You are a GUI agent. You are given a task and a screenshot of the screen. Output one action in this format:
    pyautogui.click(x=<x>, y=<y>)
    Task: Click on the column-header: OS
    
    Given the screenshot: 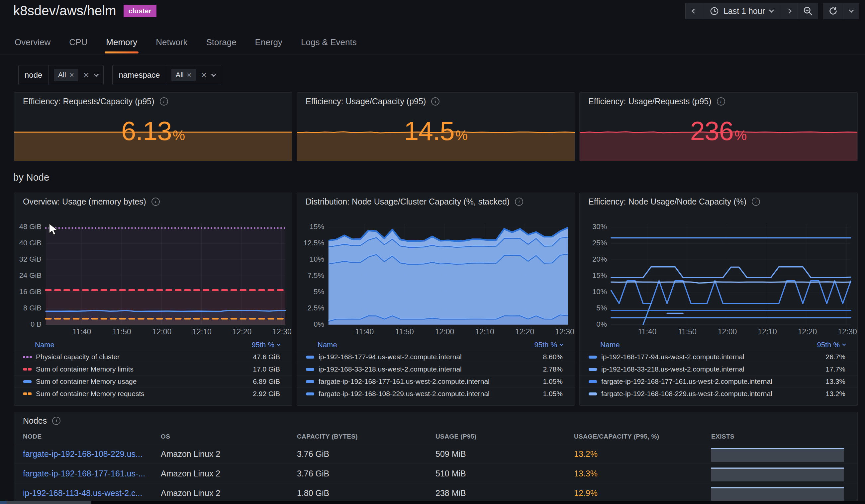 What is the action you would take?
    pyautogui.click(x=229, y=436)
    